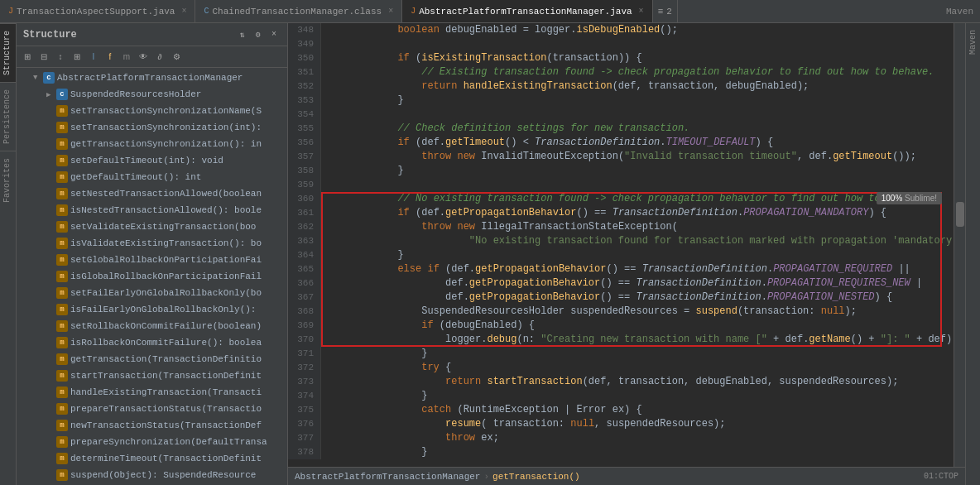 The height and width of the screenshot is (485, 980). What do you see at coordinates (27, 57) in the screenshot?
I see `expand-all-btn: ⊞` at bounding box center [27, 57].